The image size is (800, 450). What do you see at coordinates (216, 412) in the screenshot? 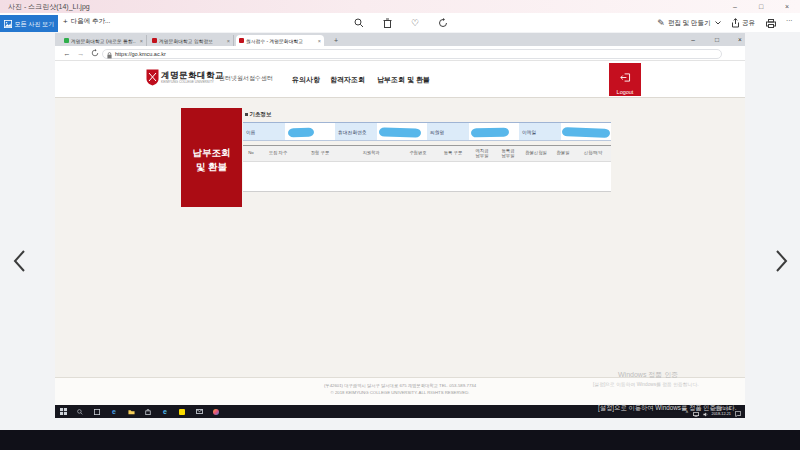
I see `inner-photos-icon` at bounding box center [216, 412].